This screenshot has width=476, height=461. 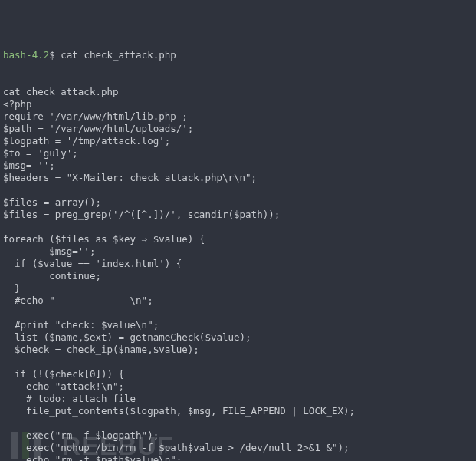 I want to click on code-line: #print "check: $value\n";, so click(x=238, y=325).